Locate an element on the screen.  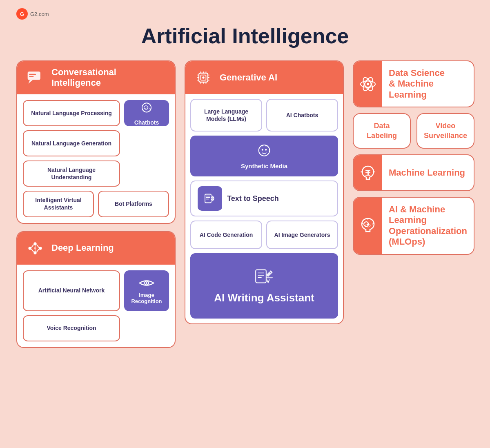
chatbots-item: </> Chatbots is located at coordinates (147, 113).